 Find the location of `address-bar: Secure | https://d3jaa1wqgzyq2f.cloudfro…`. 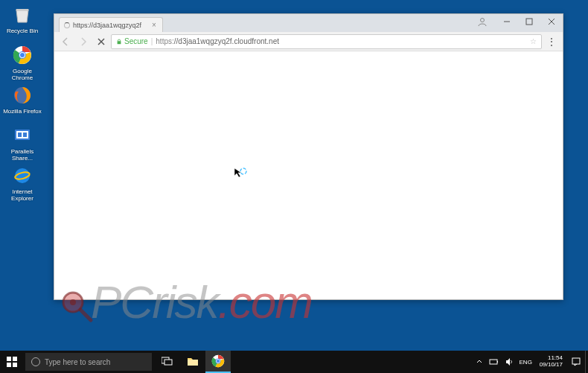

address-bar: Secure | https://d3jaa1wqgzyq2f.cloudfro… is located at coordinates (308, 42).